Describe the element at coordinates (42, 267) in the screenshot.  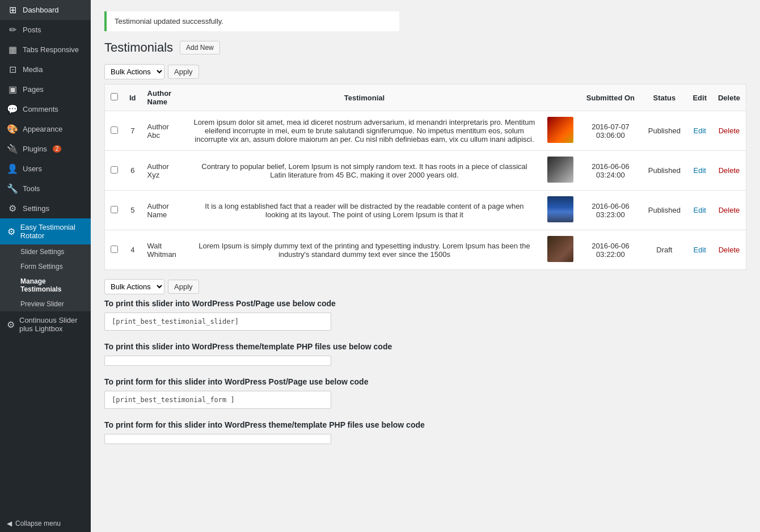
I see `sub-item-label: Form Settings` at that location.